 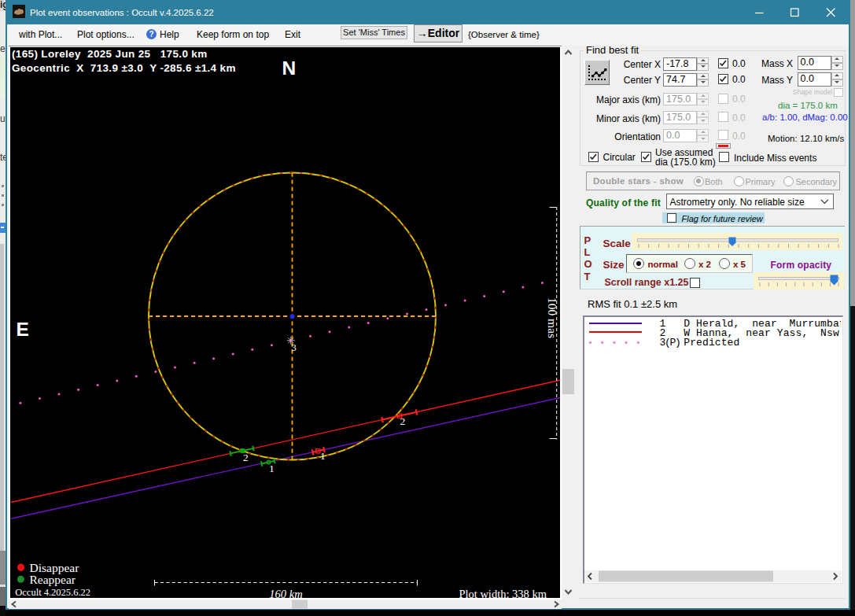 I want to click on svg-text: N, so click(x=289, y=68).